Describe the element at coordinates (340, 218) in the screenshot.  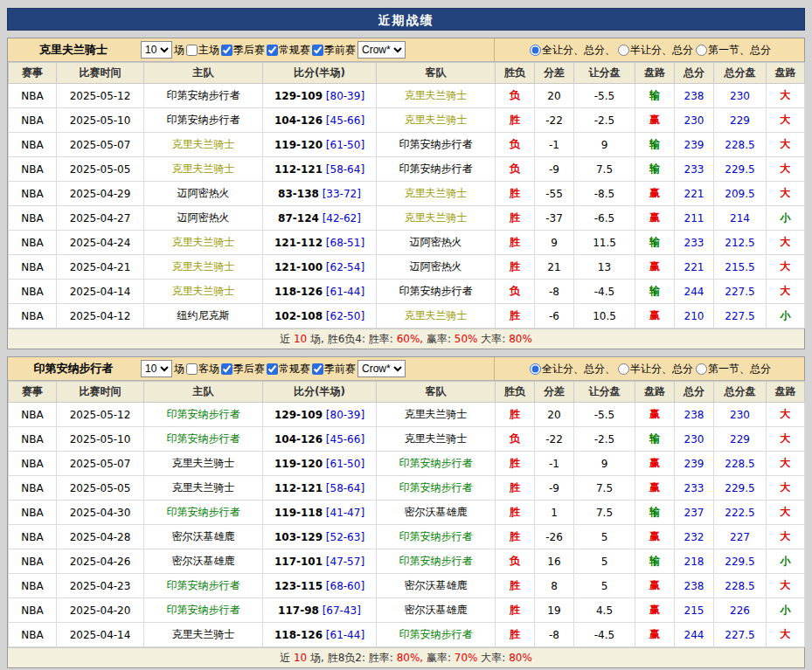
I see `half-score: [42-62]` at that location.